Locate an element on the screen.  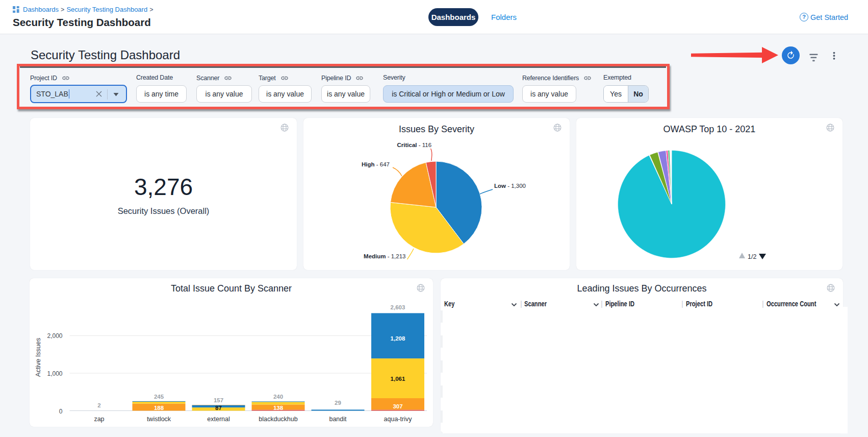
svg-text: 188 is located at coordinates (159, 408).